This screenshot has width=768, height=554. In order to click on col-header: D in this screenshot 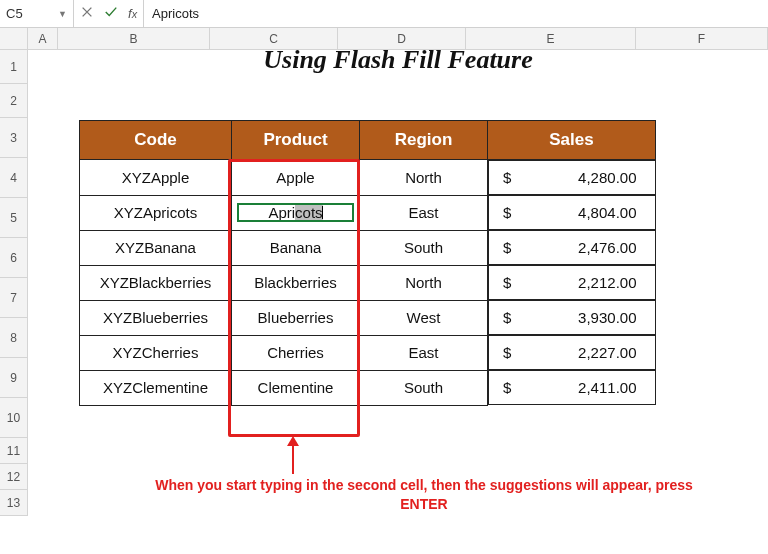, I will do `click(402, 39)`.